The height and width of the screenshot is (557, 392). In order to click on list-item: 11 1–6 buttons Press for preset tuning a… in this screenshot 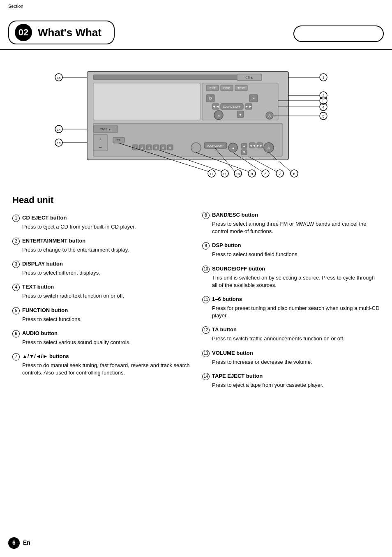, I will do `click(291, 307)`.